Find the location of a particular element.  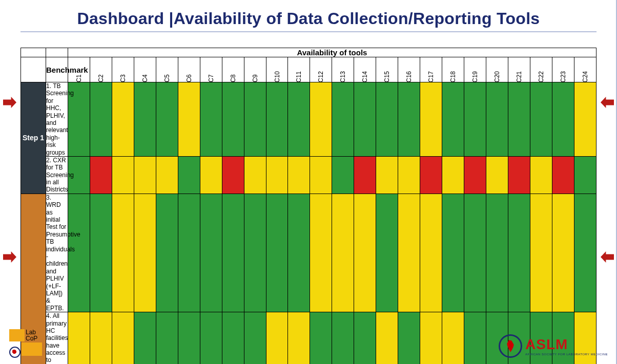

column-header: C4 is located at coordinates (145, 70).